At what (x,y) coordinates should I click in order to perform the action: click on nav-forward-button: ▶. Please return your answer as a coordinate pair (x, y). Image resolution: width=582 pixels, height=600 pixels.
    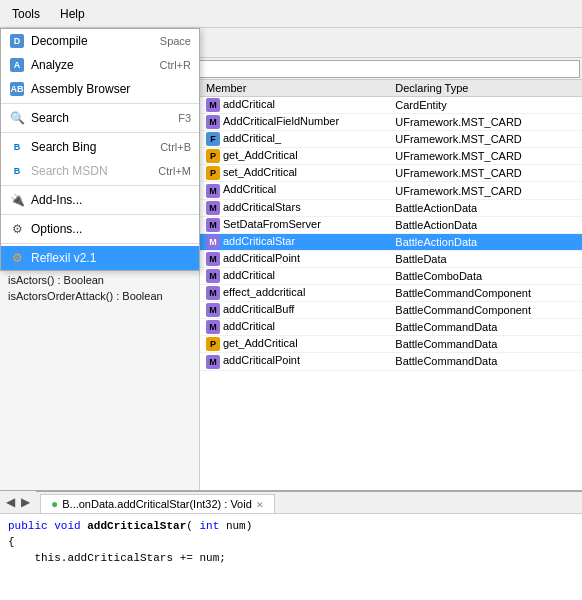
    Looking at the image, I should click on (26, 502).